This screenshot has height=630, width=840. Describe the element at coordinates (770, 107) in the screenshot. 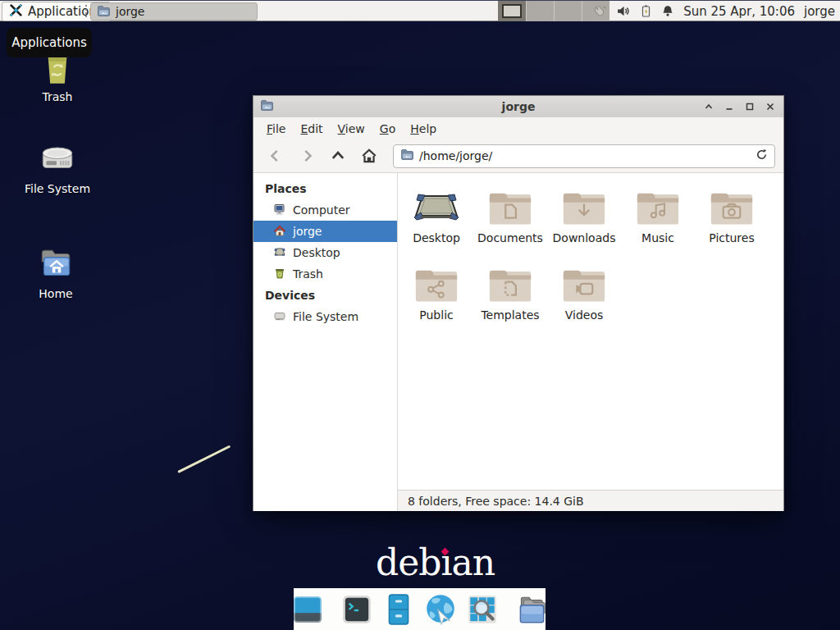

I see `close-button` at that location.